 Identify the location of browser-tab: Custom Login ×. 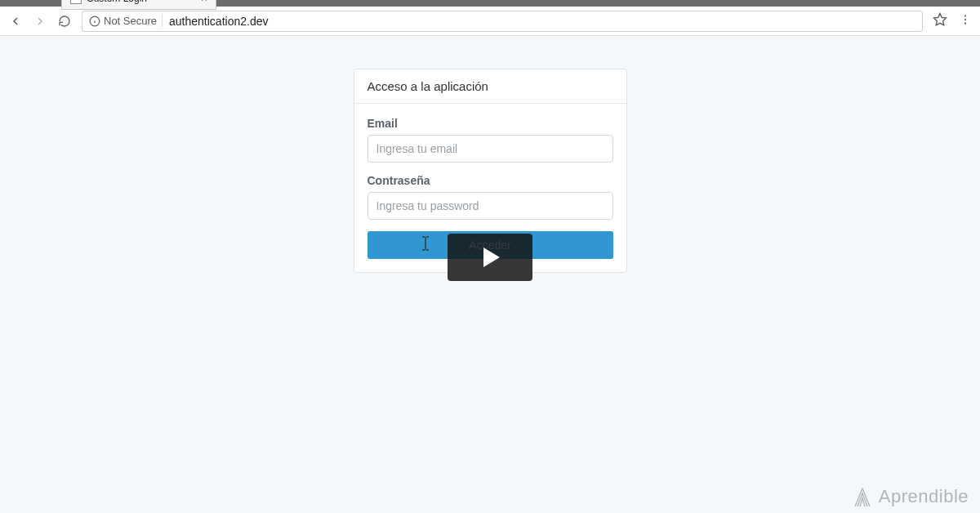
(139, 5).